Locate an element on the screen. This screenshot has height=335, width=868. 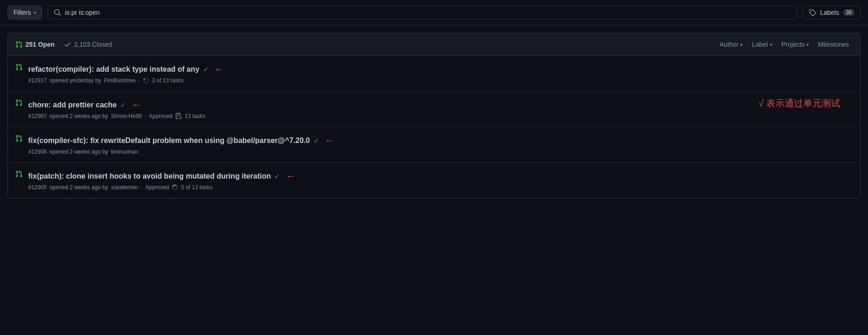
pr-check-2: ✓ is located at coordinates (123, 105).